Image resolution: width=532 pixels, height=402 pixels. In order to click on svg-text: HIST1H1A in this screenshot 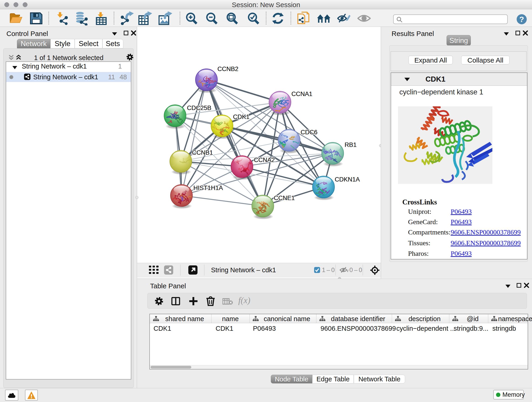, I will do `click(208, 188)`.